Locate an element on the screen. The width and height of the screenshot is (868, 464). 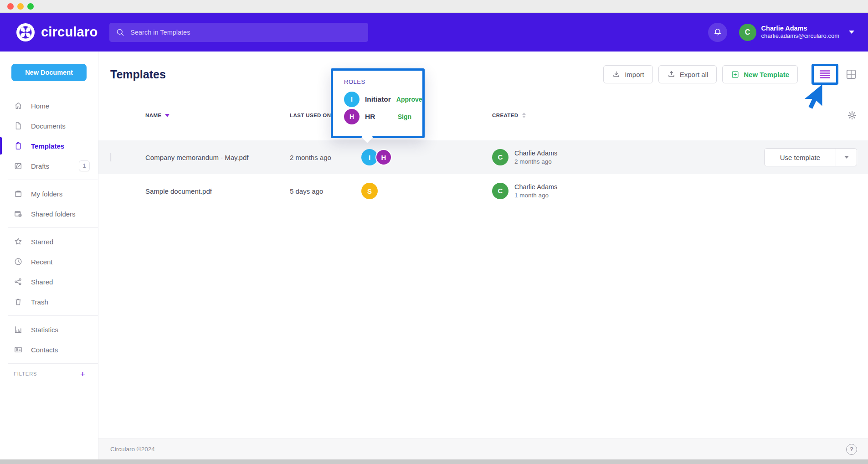
contacts-icon is located at coordinates (18, 350).